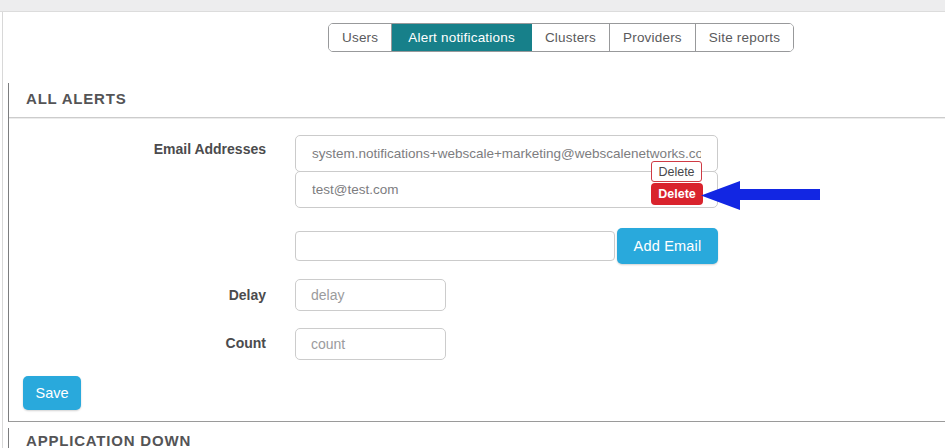 This screenshot has width=945, height=448. I want to click on delete-email-button-row1: Delete, so click(676, 172).